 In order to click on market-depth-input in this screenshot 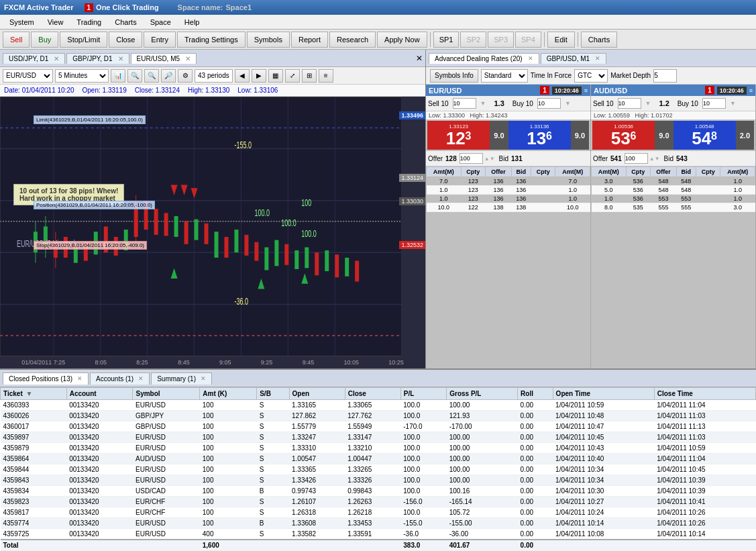, I will do `click(665, 76)`.